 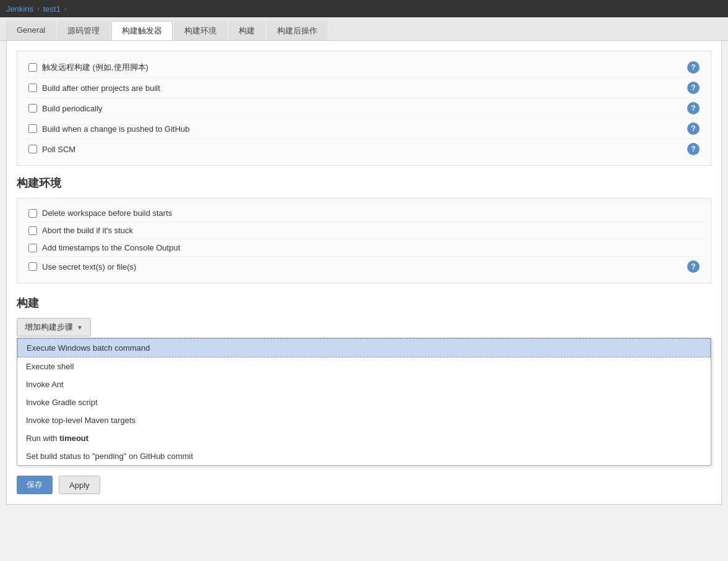 I want to click on breadcrumb-sep-1: ›, so click(x=38, y=9).